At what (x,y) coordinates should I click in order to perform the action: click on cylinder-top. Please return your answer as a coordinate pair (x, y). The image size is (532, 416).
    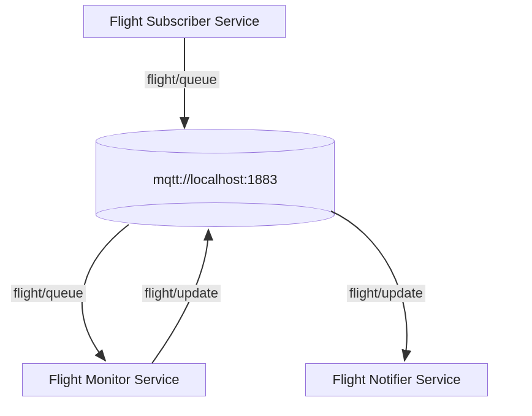
    Looking at the image, I should click on (215, 141).